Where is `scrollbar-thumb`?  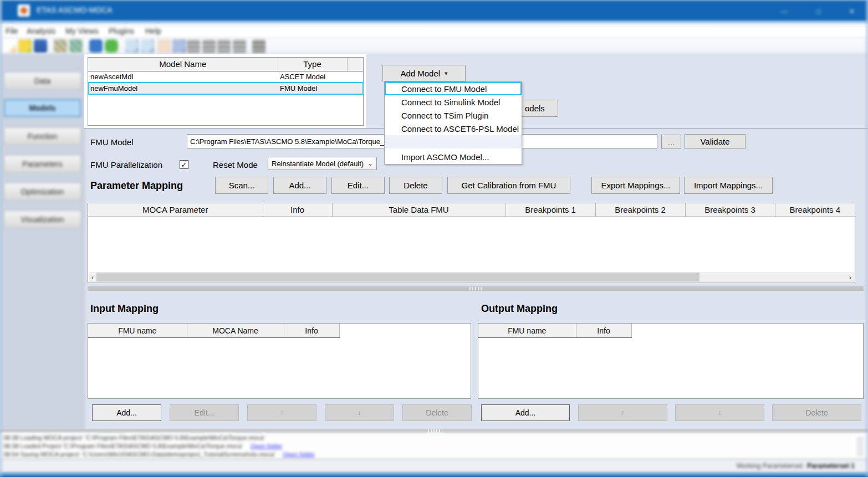 scrollbar-thumb is located at coordinates (398, 277).